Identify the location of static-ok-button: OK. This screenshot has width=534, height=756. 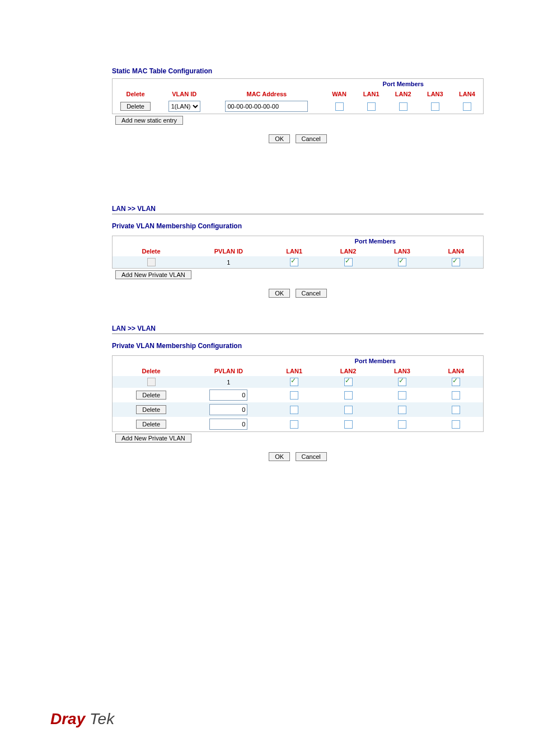
(279, 139).